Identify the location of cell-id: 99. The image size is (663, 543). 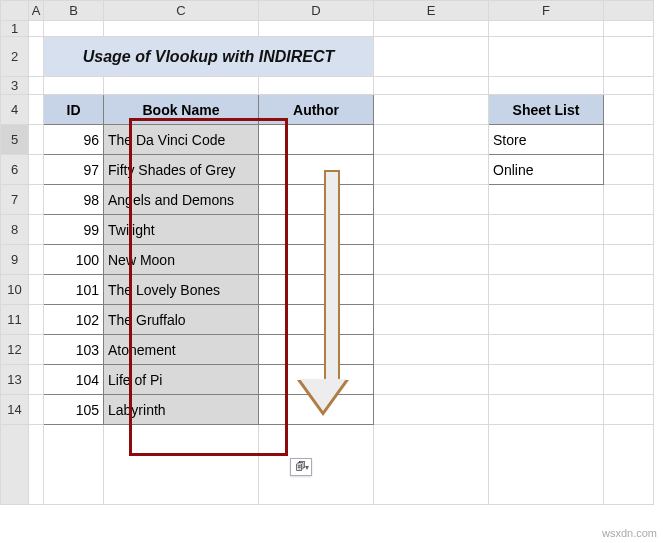
(74, 230).